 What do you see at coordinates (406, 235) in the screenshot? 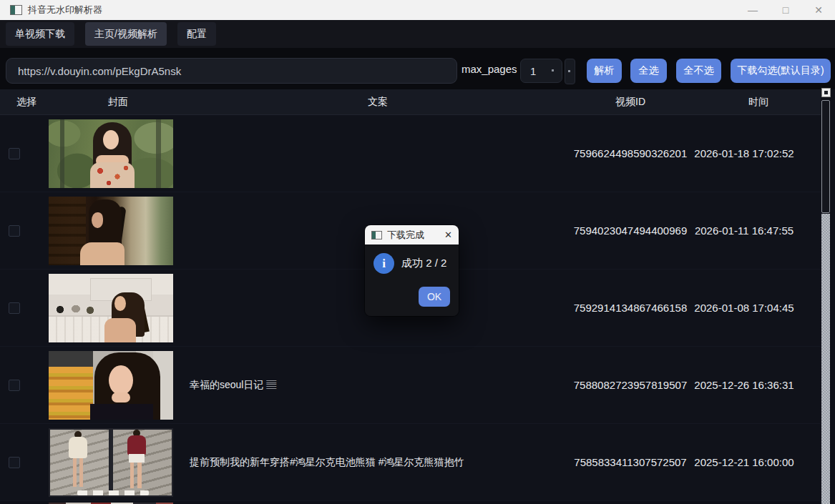
I see `dialog-title: 下载完成` at bounding box center [406, 235].